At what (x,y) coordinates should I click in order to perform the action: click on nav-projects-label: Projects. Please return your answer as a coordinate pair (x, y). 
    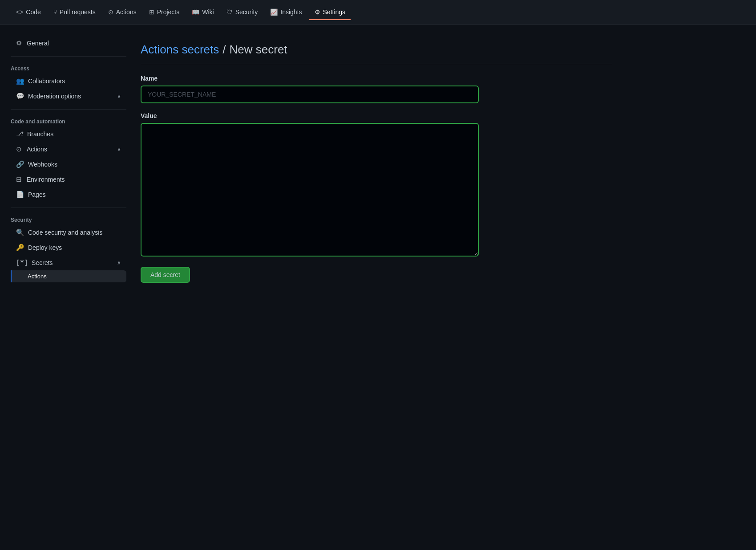
    Looking at the image, I should click on (168, 12).